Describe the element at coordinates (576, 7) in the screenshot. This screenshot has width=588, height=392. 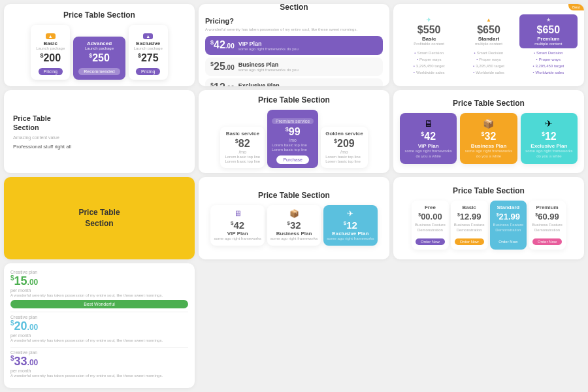
I see `corner-badge: Best` at that location.